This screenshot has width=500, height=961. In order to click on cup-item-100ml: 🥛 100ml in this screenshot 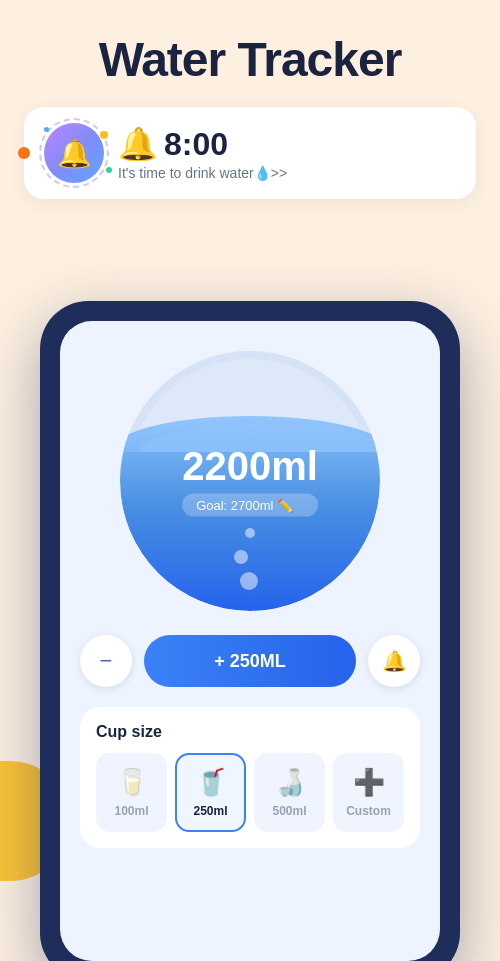, I will do `click(132, 792)`.